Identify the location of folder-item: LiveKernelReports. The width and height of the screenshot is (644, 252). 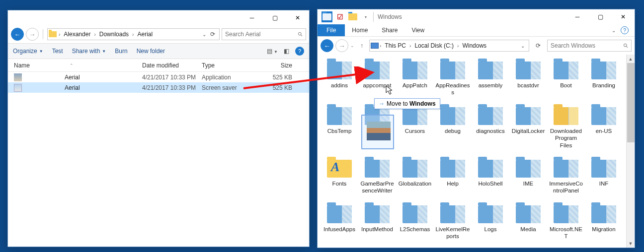
(453, 221).